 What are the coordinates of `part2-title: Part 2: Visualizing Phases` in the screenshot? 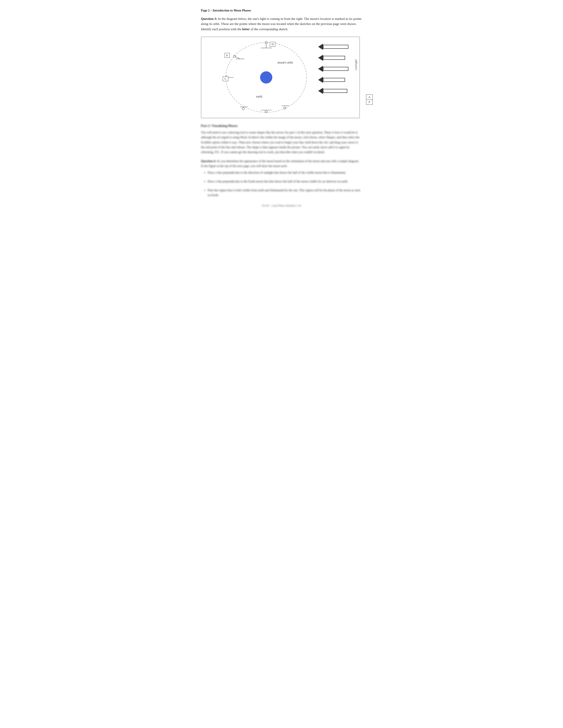 It's located at (282, 126).